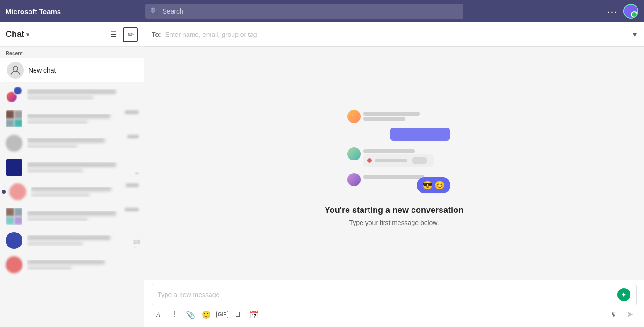  Describe the element at coordinates (206, 314) in the screenshot. I see `emoji-button: 🙂` at that location.